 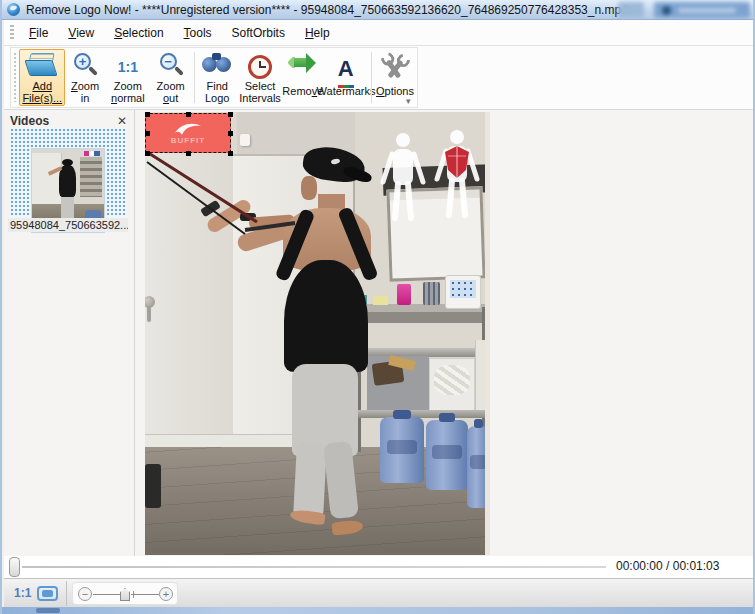 I want to click on background-browser-tab-blur, so click(x=702, y=10).